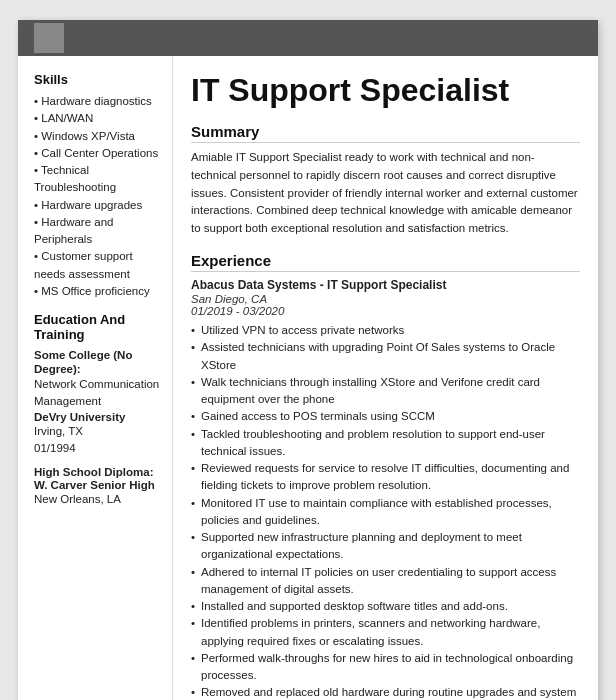  Describe the element at coordinates (97, 266) in the screenshot. I see `list-item: Customer support needs assessment` at that location.